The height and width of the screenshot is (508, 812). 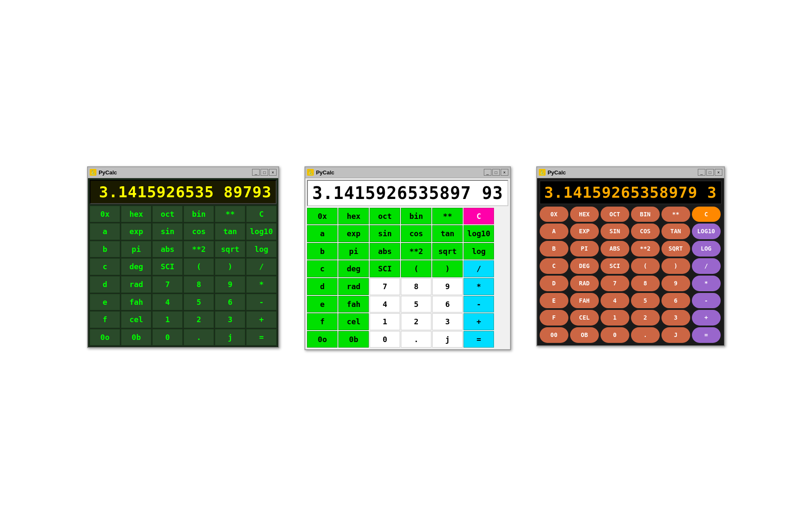 What do you see at coordinates (676, 231) in the screenshot?
I see `calc3-btn-tan: TAN` at bounding box center [676, 231].